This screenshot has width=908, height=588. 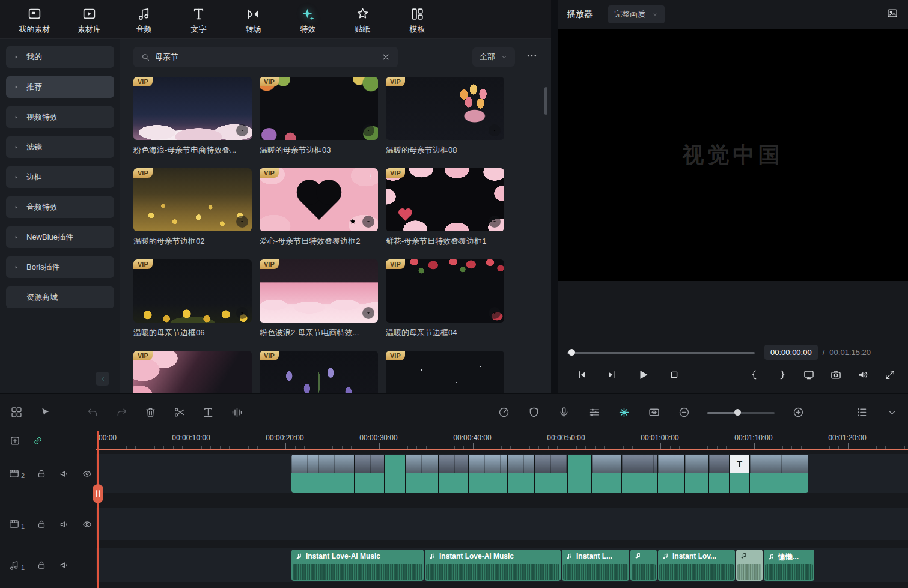 What do you see at coordinates (60, 147) in the screenshot?
I see `sidebar-item-滤镜: 滤镜` at bounding box center [60, 147].